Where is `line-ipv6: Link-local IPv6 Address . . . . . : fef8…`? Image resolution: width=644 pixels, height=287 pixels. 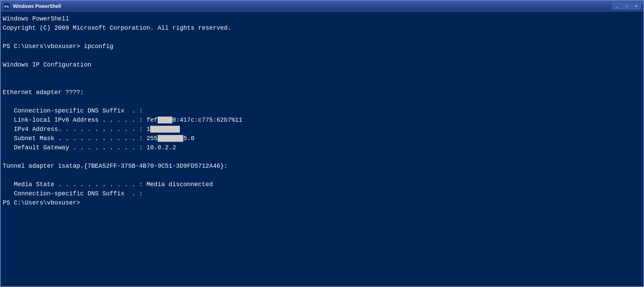 line-ipv6: Link-local IPv6 Address . . . . . : fef8… is located at coordinates (322, 120).